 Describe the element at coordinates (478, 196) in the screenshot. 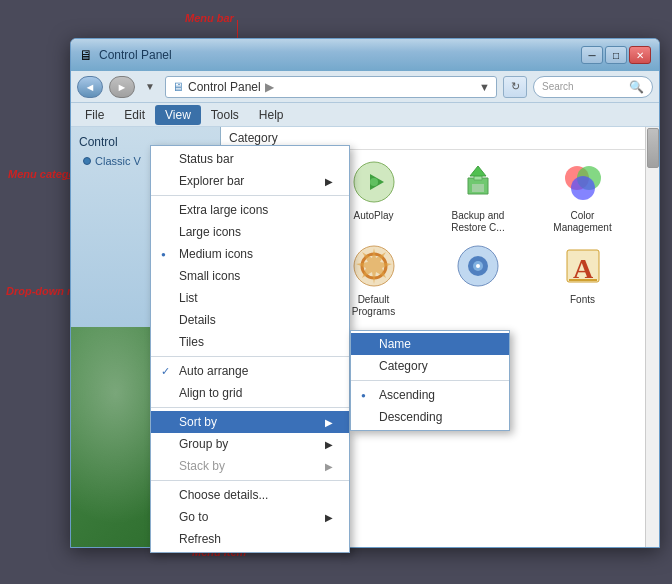

I see `icon-backup: Backup andRestore C...` at that location.